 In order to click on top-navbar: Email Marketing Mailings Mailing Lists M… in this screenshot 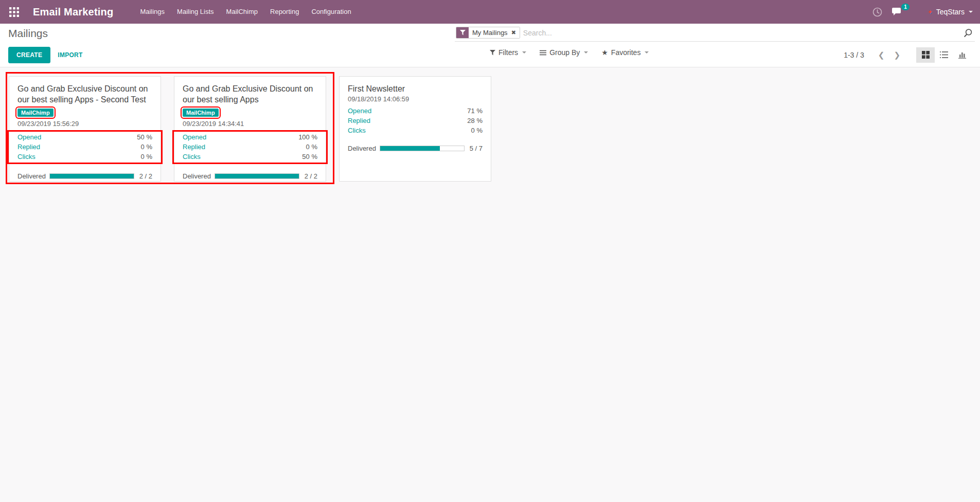, I will do `click(490, 12)`.